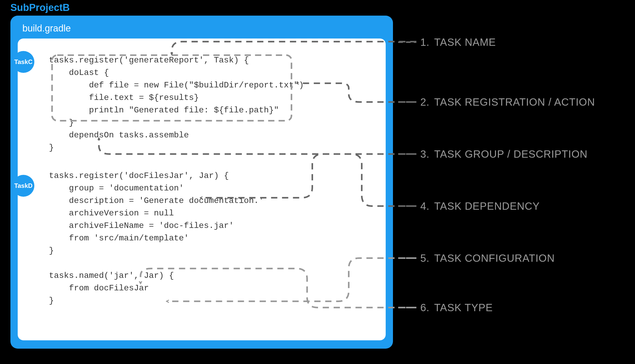 The width and height of the screenshot is (635, 364). I want to click on annotation-label: TASK NAME, so click(465, 42).